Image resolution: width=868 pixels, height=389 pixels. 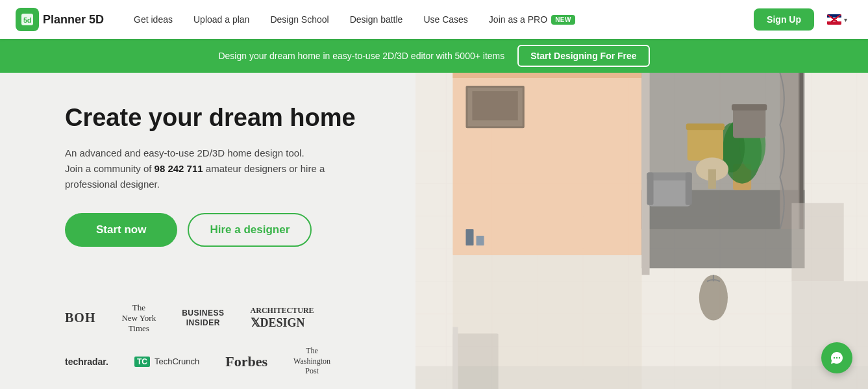 I want to click on nav-links: Get ideas Upload a plan Design School De…, so click(x=439, y=19).